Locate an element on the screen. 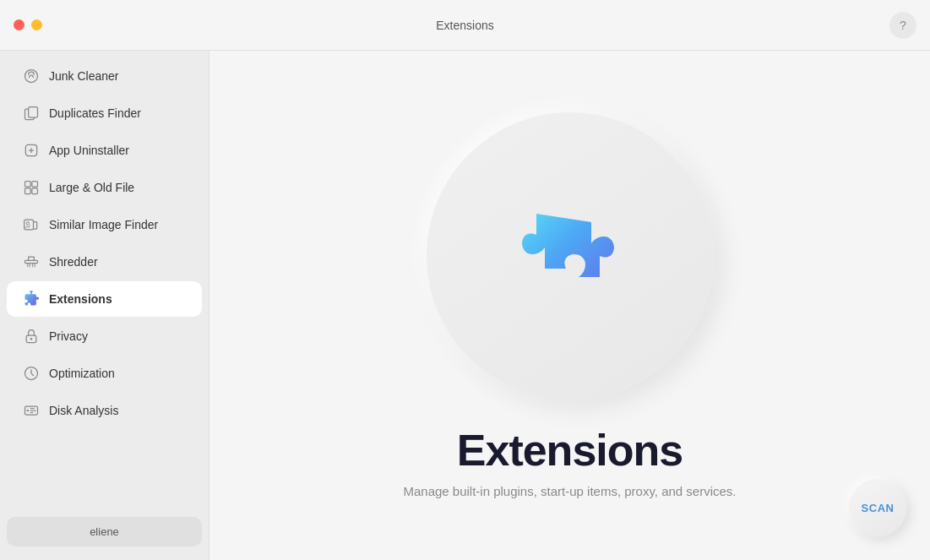 The height and width of the screenshot is (560, 930). sidebar-spacer is located at coordinates (105, 470).